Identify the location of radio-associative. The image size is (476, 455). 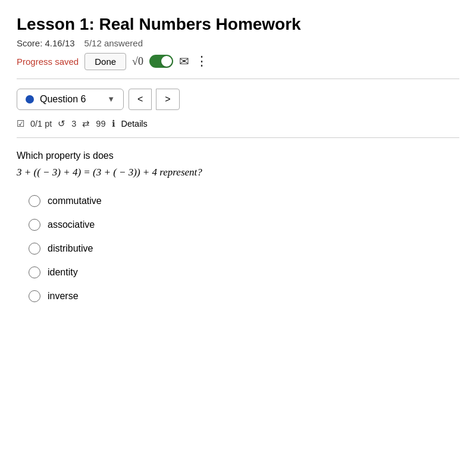
(35, 225).